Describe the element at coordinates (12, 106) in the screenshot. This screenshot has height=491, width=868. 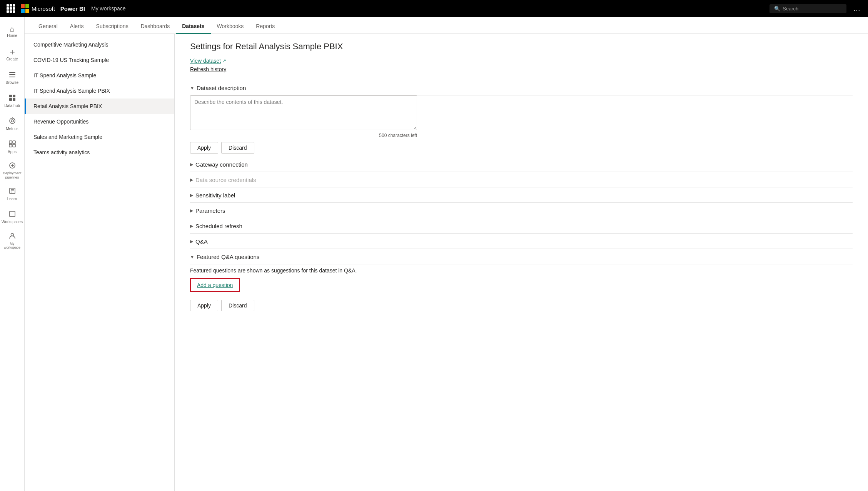
I see `sidebar-datahub-label: Data hub` at that location.